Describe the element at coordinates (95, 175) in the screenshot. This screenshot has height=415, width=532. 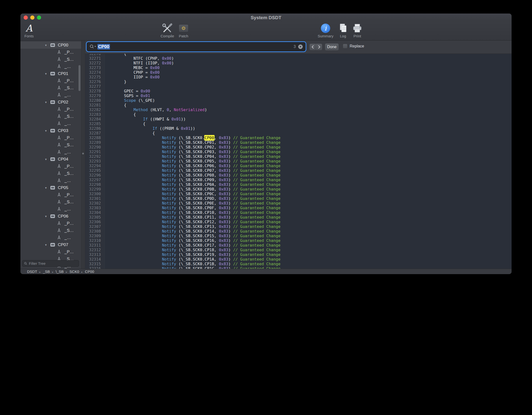
I see `line-number: 32296` at that location.